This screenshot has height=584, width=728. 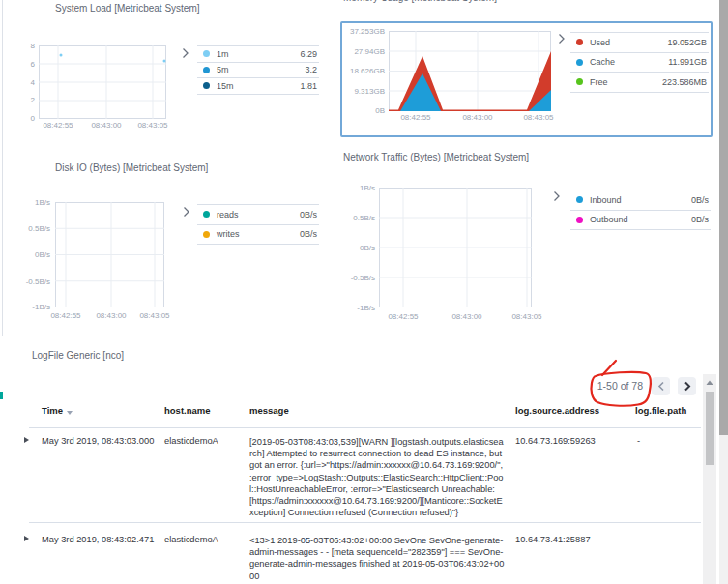 What do you see at coordinates (106, 126) in the screenshot?
I see `system-load-xtick: 08:43:00` at bounding box center [106, 126].